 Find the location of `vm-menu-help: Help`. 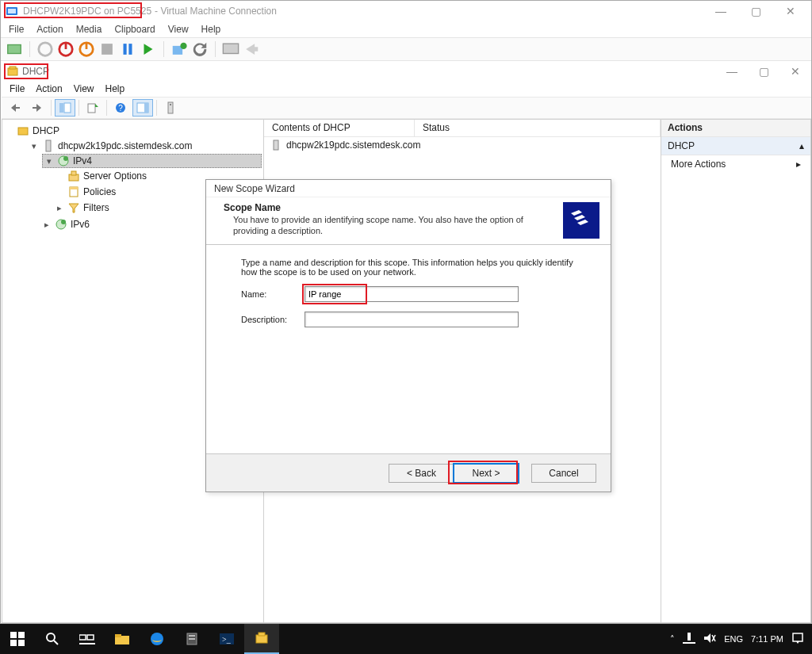

vm-menu-help: Help is located at coordinates (211, 29).